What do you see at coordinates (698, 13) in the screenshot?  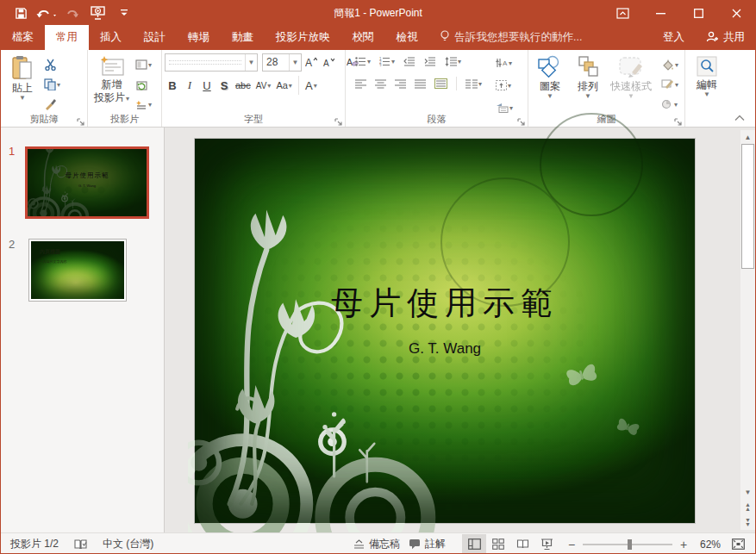 I see `maximize-button` at bounding box center [698, 13].